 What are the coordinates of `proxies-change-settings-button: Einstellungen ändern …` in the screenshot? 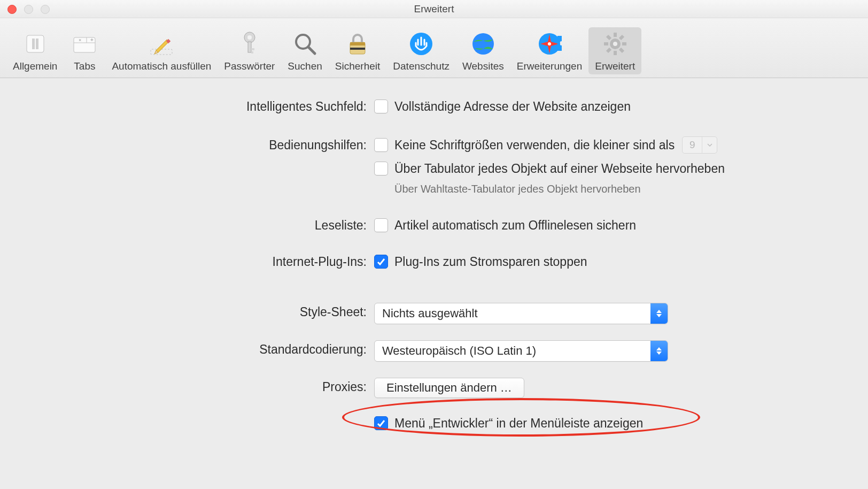 It's located at (449, 388).